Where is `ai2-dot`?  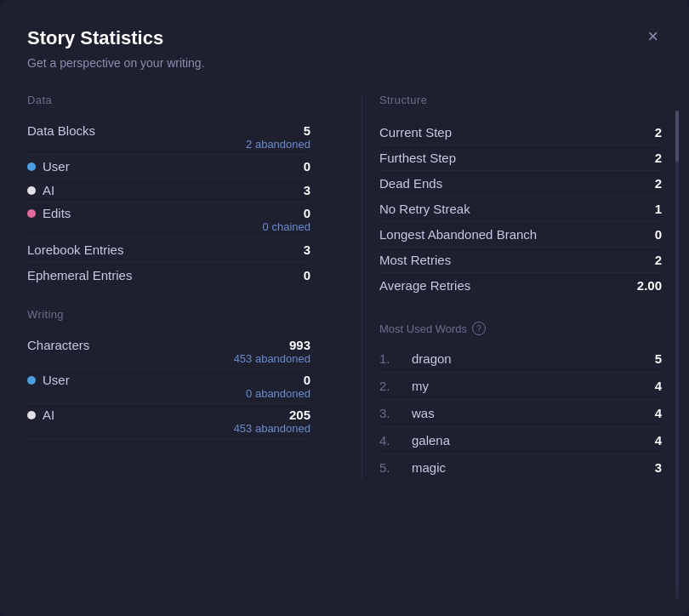 ai2-dot is located at coordinates (31, 415).